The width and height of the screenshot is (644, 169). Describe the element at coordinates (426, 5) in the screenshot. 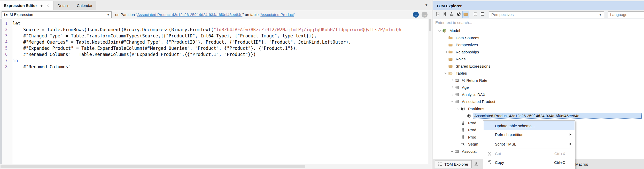

I see `tab-list-dropdown-icon: ▼` at that location.